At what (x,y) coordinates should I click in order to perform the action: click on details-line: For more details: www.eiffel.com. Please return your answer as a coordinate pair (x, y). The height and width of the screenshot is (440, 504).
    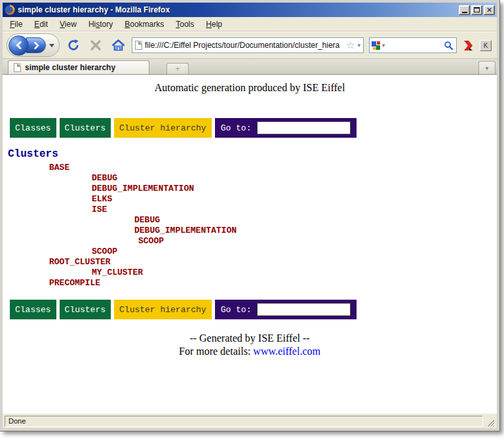
    Looking at the image, I should click on (250, 351).